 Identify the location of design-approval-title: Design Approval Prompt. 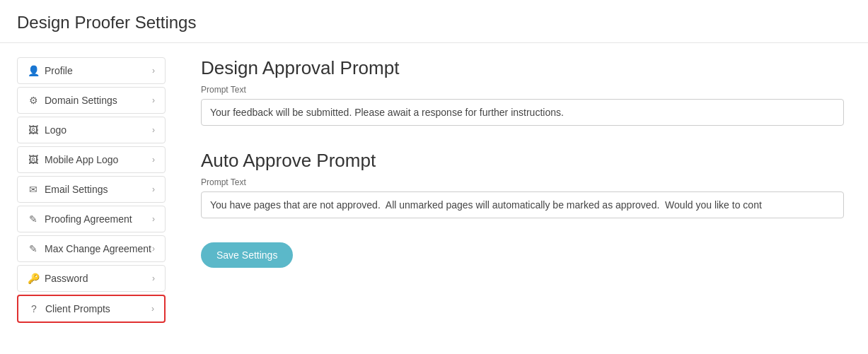
(522, 68).